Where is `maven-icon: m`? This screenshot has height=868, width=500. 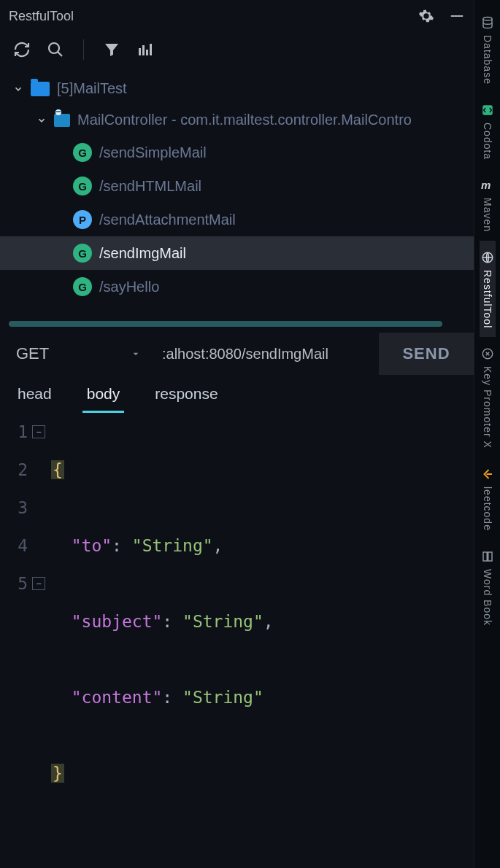 maven-icon: m is located at coordinates (488, 185).